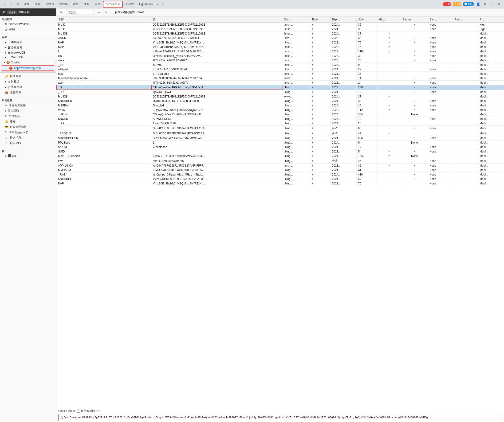 This screenshot has width=504, height=422. Describe the element at coordinates (28, 116) in the screenshot. I see `sidebar-item-bg-sync: ↻ 后台同步` at that location.